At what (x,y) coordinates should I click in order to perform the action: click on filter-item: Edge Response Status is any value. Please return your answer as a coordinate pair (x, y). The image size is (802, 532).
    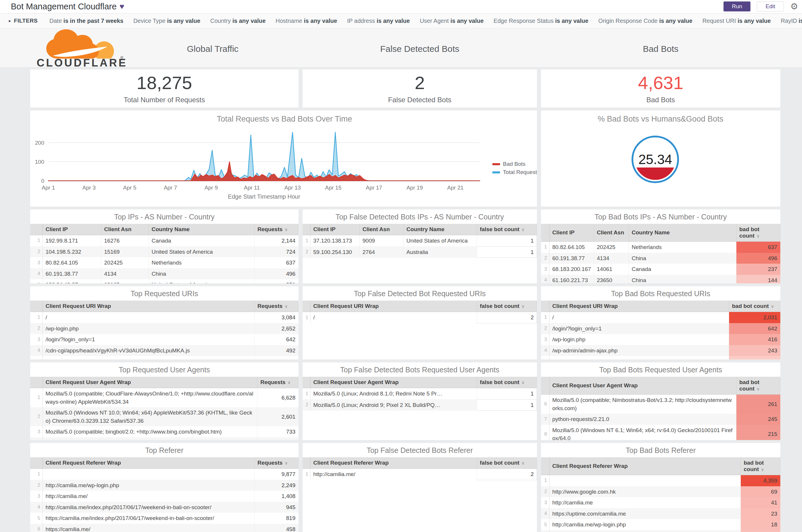
    Looking at the image, I should click on (541, 21).